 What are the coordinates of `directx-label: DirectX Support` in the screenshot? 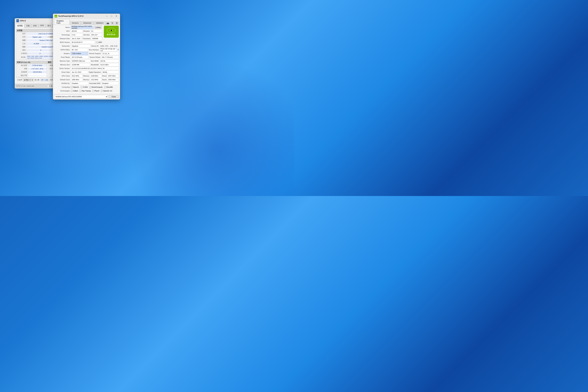 It's located at (95, 54).